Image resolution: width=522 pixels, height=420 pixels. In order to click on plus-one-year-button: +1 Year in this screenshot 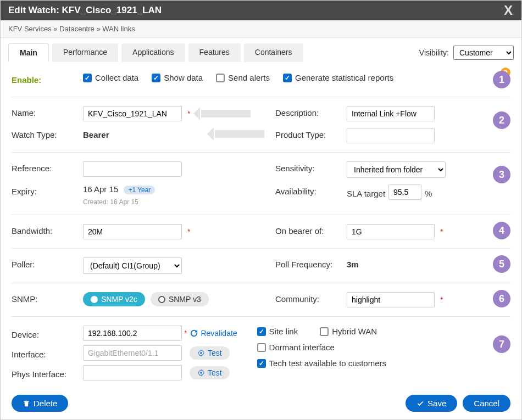, I will do `click(140, 190)`.